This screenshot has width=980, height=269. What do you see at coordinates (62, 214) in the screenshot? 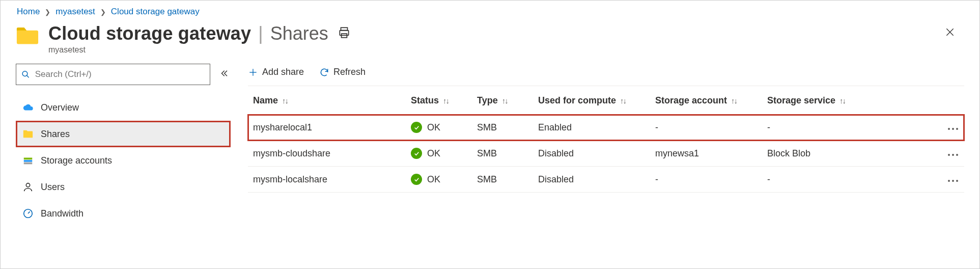
I see `sidebar-item-label: Bandwidth` at bounding box center [62, 214].